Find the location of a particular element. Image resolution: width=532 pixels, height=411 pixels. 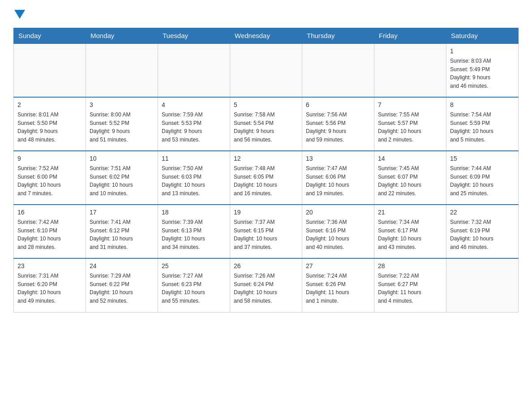

calendar-cell: 20Sunrise: 7:36 AMSunset: 6:16 PMDayligh… is located at coordinates (339, 231).